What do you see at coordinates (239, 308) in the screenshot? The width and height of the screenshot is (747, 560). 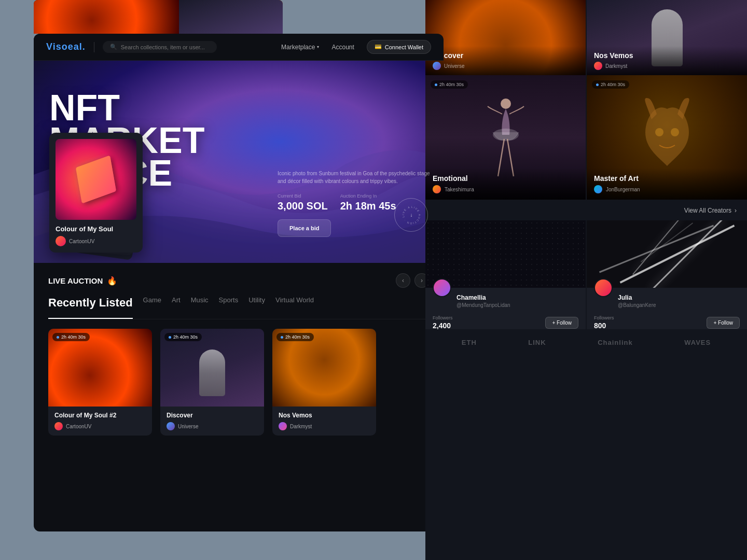 I see `category-tabs: Recently Listed Game Art Music Sports Ut…` at bounding box center [239, 308].